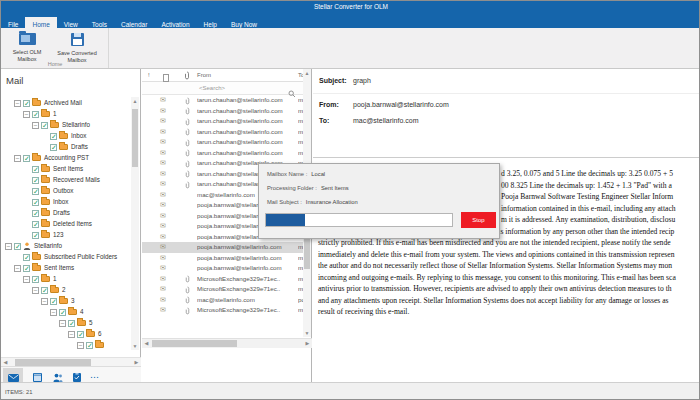 The width and height of the screenshot is (700, 400). What do you see at coordinates (66, 322) in the screenshot?
I see `tree-item-5: 5` at bounding box center [66, 322].